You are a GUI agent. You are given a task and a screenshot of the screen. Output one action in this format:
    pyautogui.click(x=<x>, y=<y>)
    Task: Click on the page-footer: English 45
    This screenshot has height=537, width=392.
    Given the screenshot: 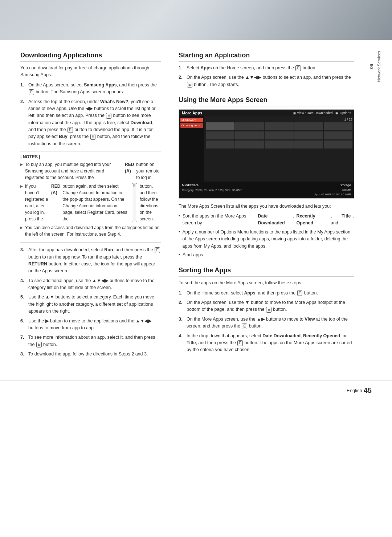 What is the action you would take?
    pyautogui.click(x=196, y=391)
    